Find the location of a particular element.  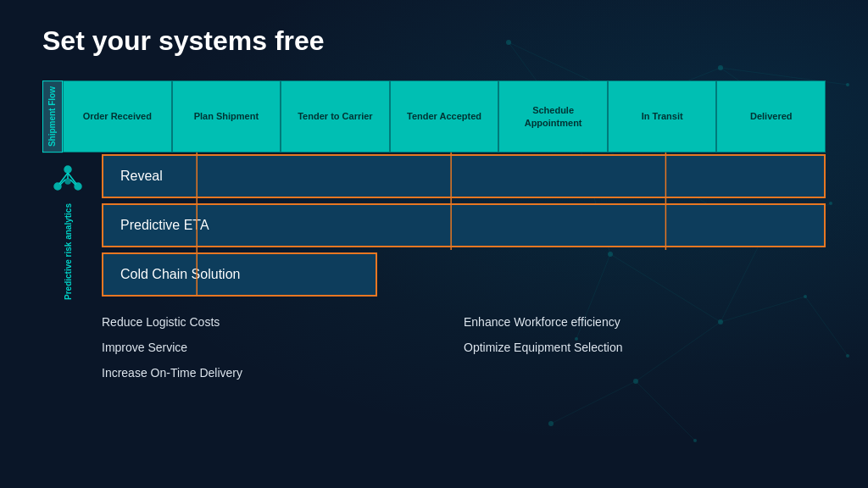

benefit-workforce: Enhance Workforce efficiency is located at coordinates (644, 322).